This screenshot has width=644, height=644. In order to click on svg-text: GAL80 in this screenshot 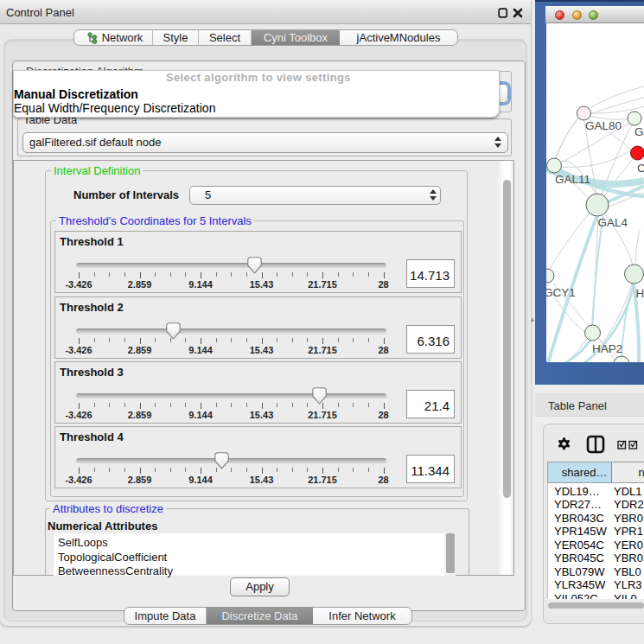, I will do `click(603, 126)`.